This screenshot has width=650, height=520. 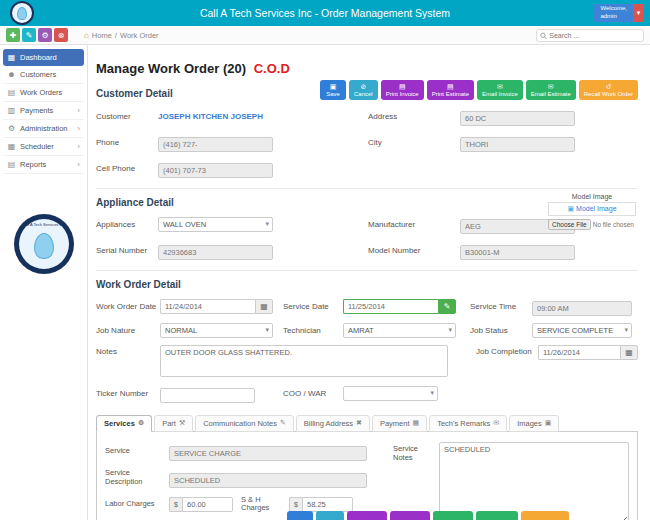 What do you see at coordinates (614, 224) in the screenshot?
I see `no-file-chosen-text: No file chosen` at bounding box center [614, 224].